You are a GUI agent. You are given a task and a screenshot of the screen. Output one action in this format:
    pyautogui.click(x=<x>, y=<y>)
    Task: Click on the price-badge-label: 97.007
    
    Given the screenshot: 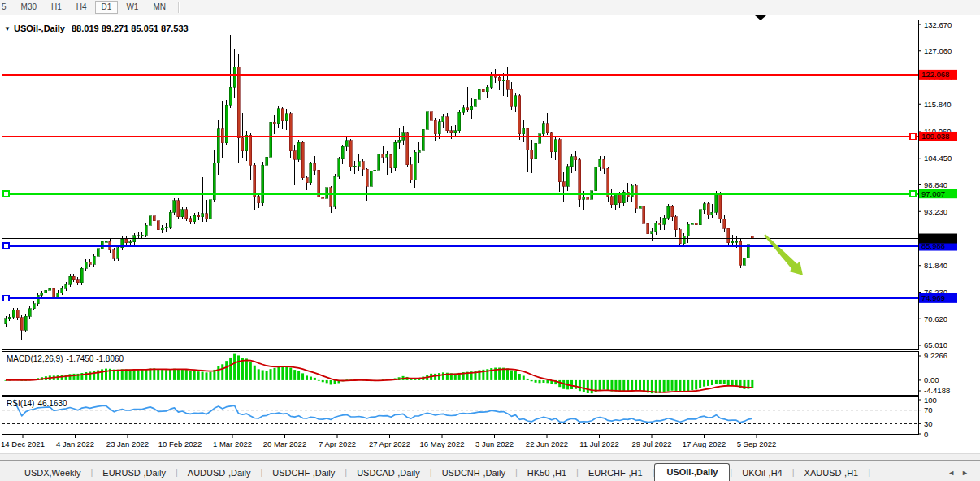 What is the action you would take?
    pyautogui.click(x=933, y=193)
    